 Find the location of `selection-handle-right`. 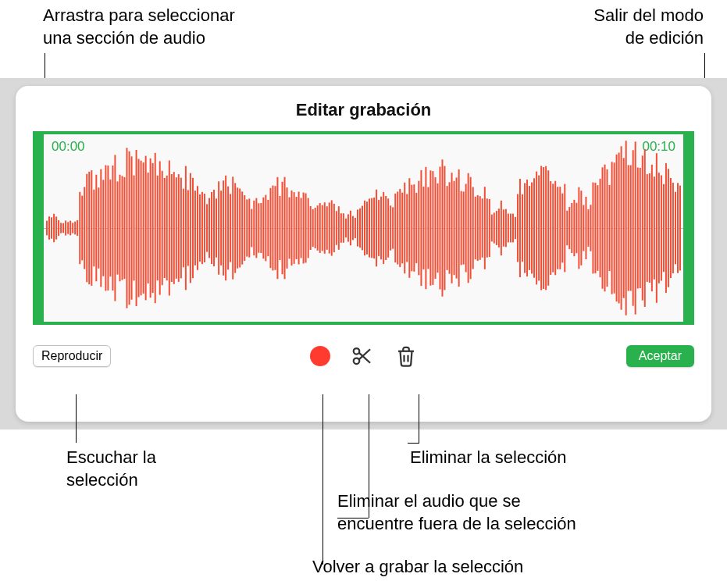

selection-handle-right is located at coordinates (689, 228).